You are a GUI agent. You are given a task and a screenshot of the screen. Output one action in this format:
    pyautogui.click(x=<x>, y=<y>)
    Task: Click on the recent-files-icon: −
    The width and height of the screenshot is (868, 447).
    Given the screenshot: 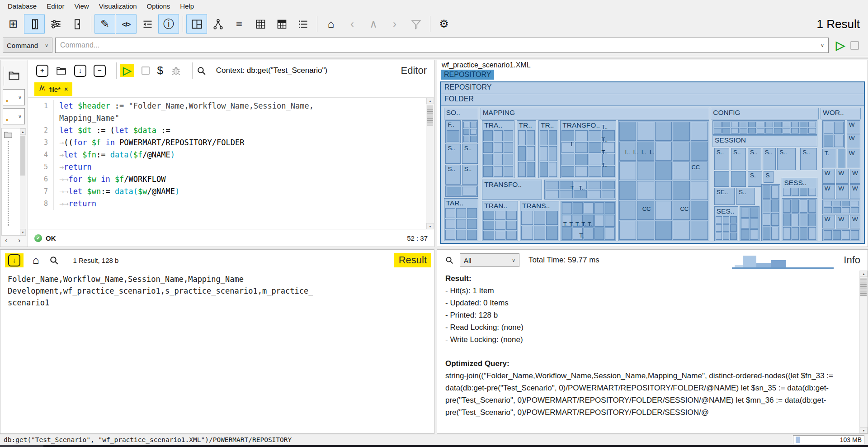 What is the action you would take?
    pyautogui.click(x=99, y=71)
    